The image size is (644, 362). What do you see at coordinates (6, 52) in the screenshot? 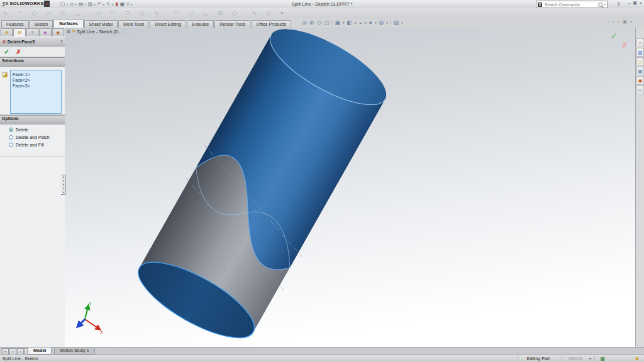
I see `pm-ok-button: ✓` at bounding box center [6, 52].